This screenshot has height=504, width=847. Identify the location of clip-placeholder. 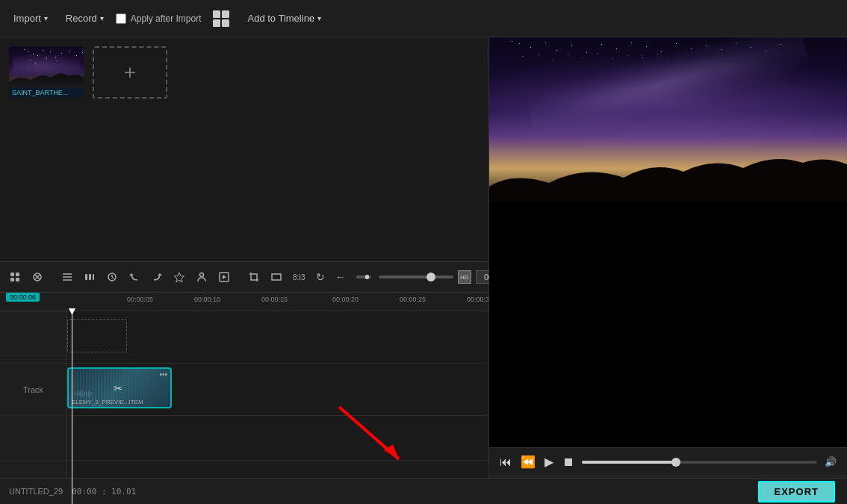
(97, 336).